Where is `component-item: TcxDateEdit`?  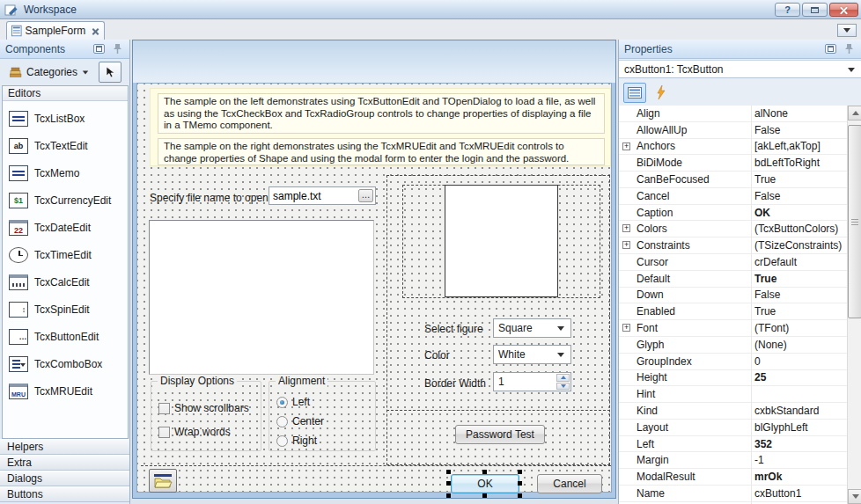
component-item: TcxDateEdit is located at coordinates (65, 227).